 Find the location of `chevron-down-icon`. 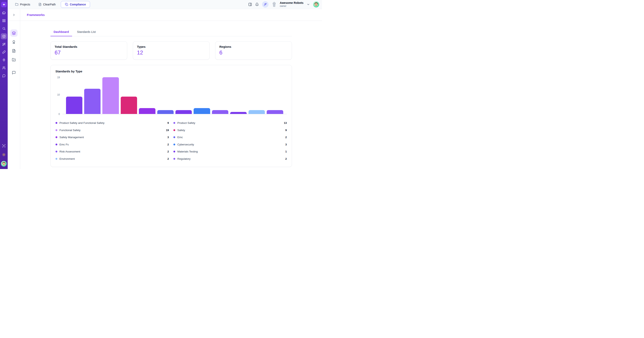

chevron-down-icon is located at coordinates (308, 4).